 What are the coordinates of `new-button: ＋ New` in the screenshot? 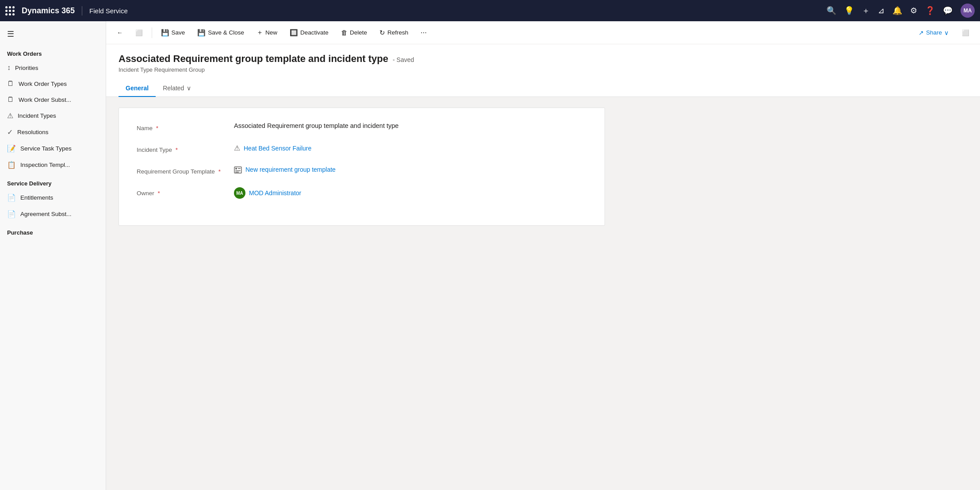 It's located at (267, 33).